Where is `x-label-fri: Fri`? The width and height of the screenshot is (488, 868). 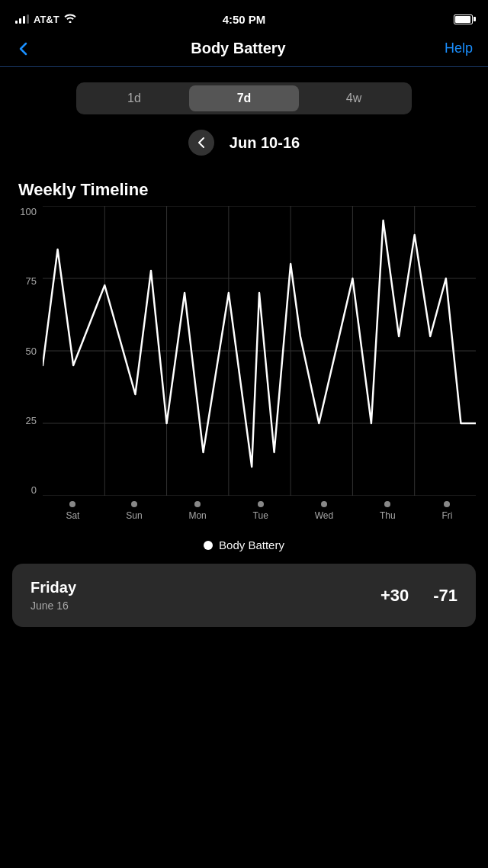 x-label-fri: Fri is located at coordinates (447, 511).